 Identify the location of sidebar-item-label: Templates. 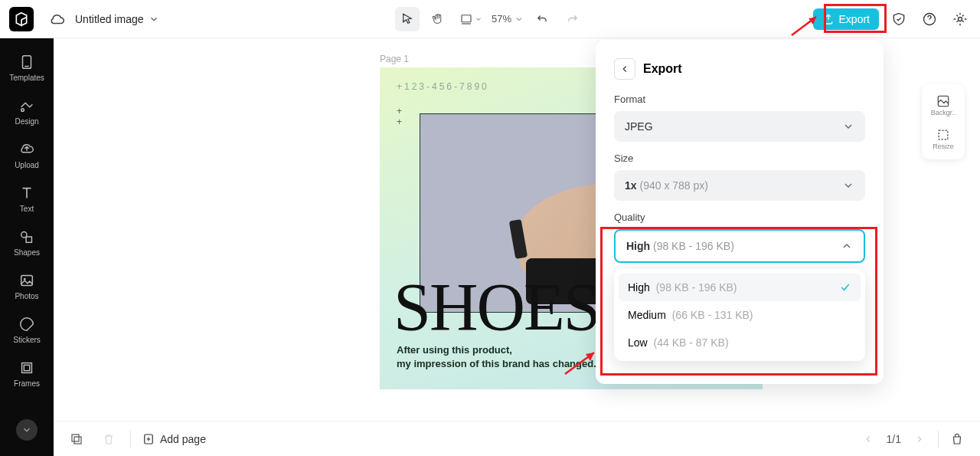
(27, 78).